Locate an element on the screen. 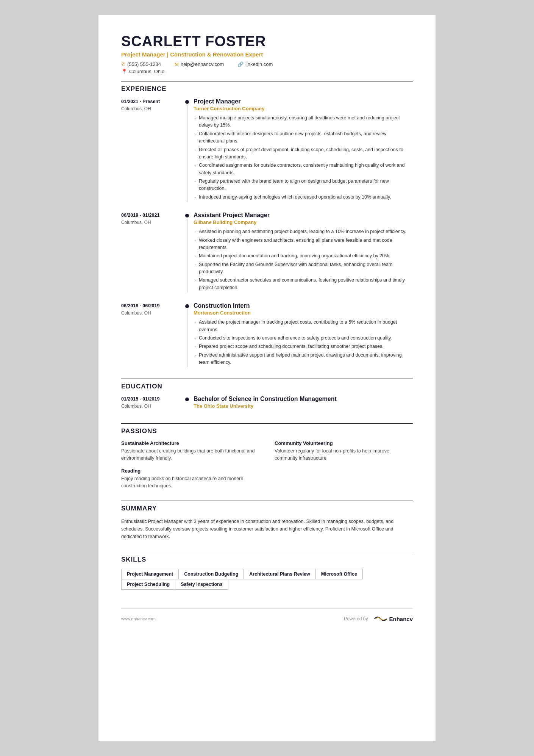  skills-divider is located at coordinates (267, 552).